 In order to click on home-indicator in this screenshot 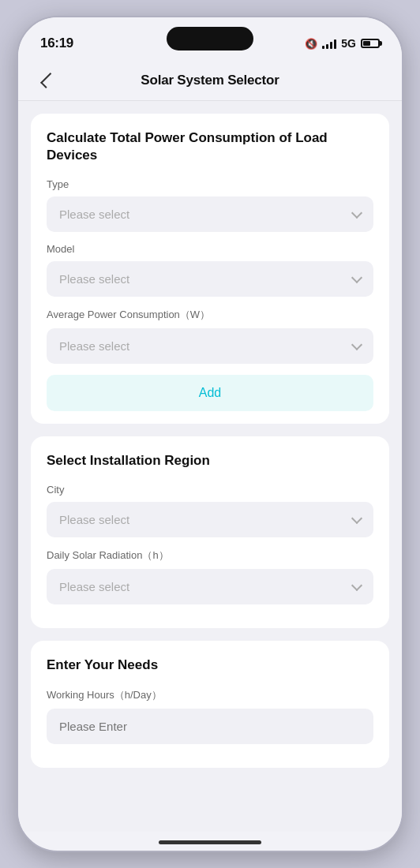, I will do `click(210, 843)`.